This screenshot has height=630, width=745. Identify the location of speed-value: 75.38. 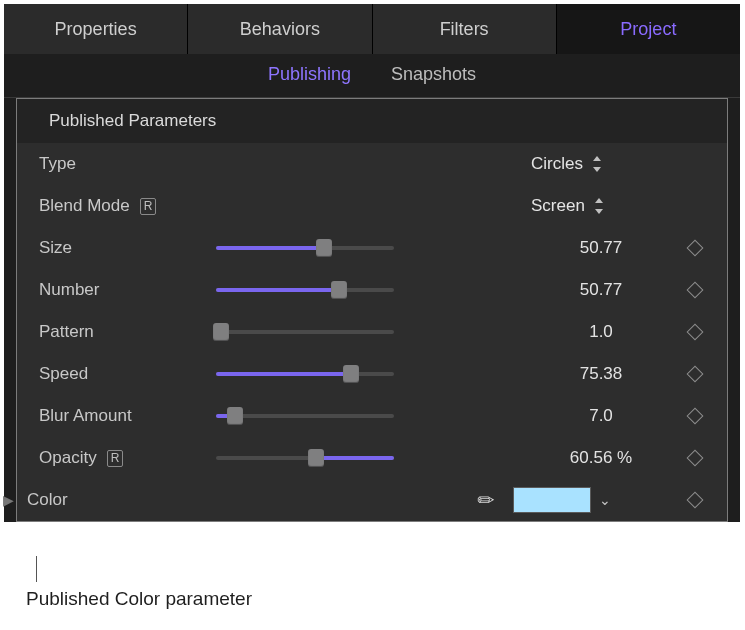
(601, 374).